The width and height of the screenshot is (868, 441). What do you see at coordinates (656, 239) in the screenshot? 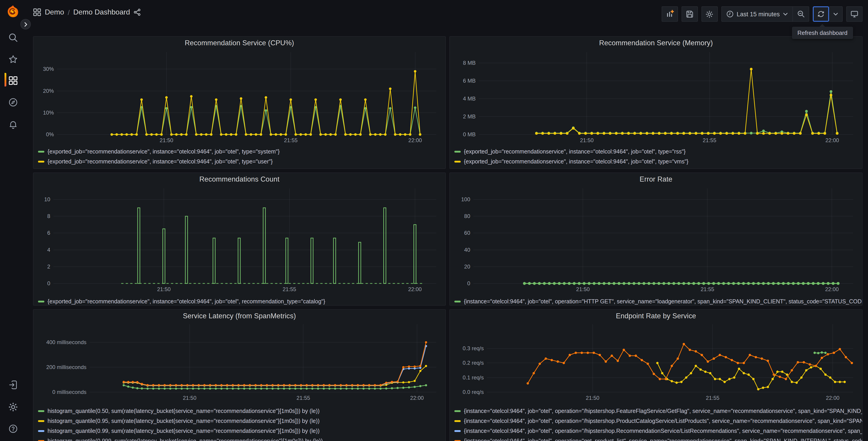
I see `panel-error-rate: Error Rate 10080604020021:5021:5522:00 {…` at bounding box center [656, 239].